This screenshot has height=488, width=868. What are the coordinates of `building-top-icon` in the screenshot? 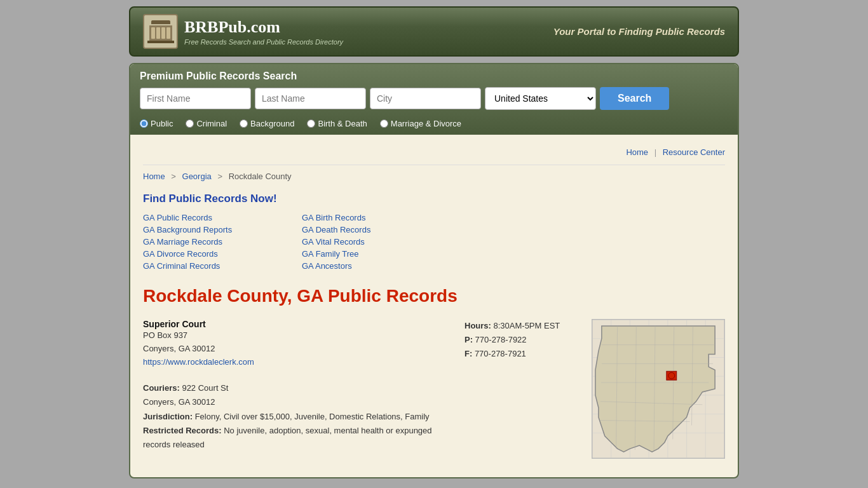 It's located at (161, 22).